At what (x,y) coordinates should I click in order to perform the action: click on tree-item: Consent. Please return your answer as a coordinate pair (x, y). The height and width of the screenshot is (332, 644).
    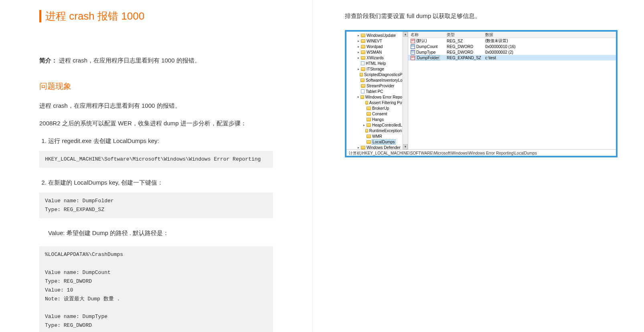
    Looking at the image, I should click on (378, 114).